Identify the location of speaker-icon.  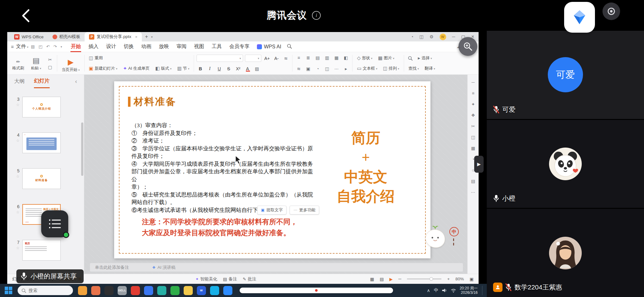
(445, 290).